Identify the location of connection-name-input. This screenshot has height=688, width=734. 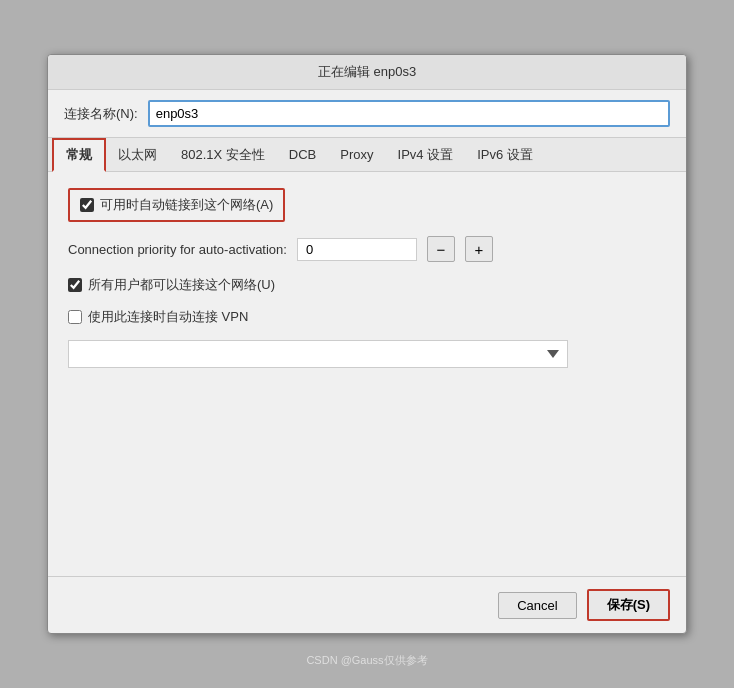
(409, 114).